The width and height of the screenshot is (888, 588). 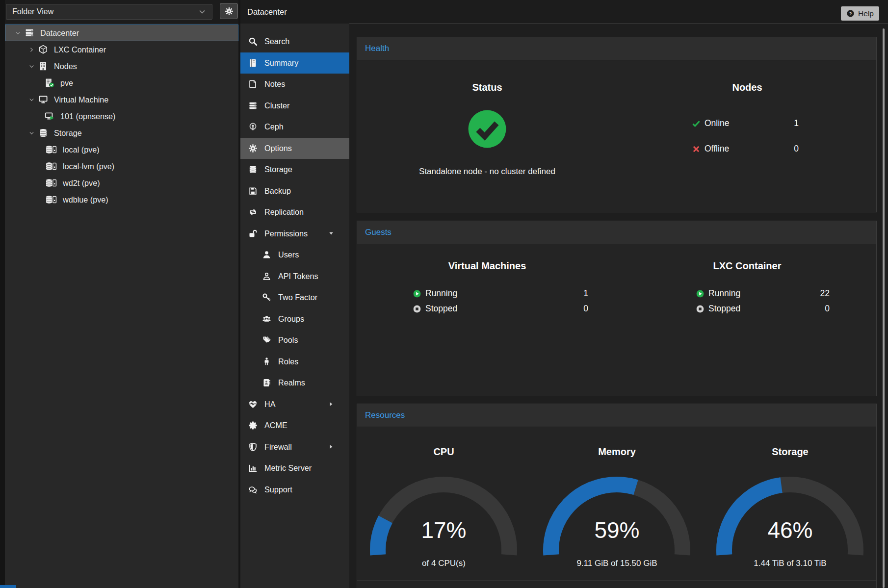 I want to click on resources-panel-title: Resources, so click(x=385, y=415).